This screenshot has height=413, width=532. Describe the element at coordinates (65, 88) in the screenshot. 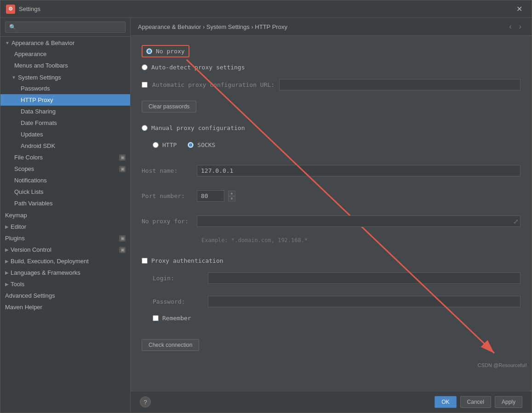

I see `sidebar-item-passwords: Passwords` at that location.